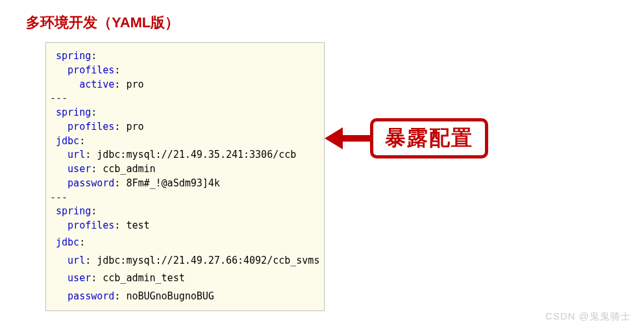 This screenshot has height=328, width=644. What do you see at coordinates (335, 23) in the screenshot?
I see `section-title: 多环境开发（YAML版）` at bounding box center [335, 23].